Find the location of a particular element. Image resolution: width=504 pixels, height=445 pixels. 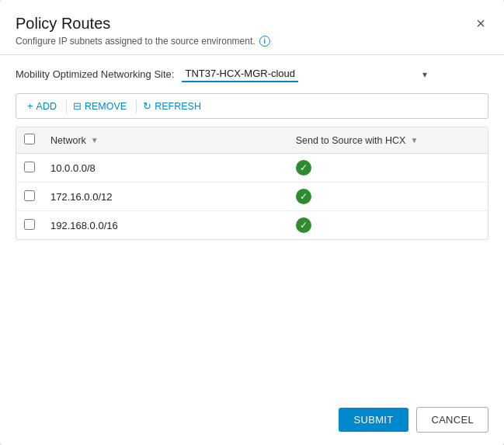

network-filter-icon: ▼ is located at coordinates (95, 140).